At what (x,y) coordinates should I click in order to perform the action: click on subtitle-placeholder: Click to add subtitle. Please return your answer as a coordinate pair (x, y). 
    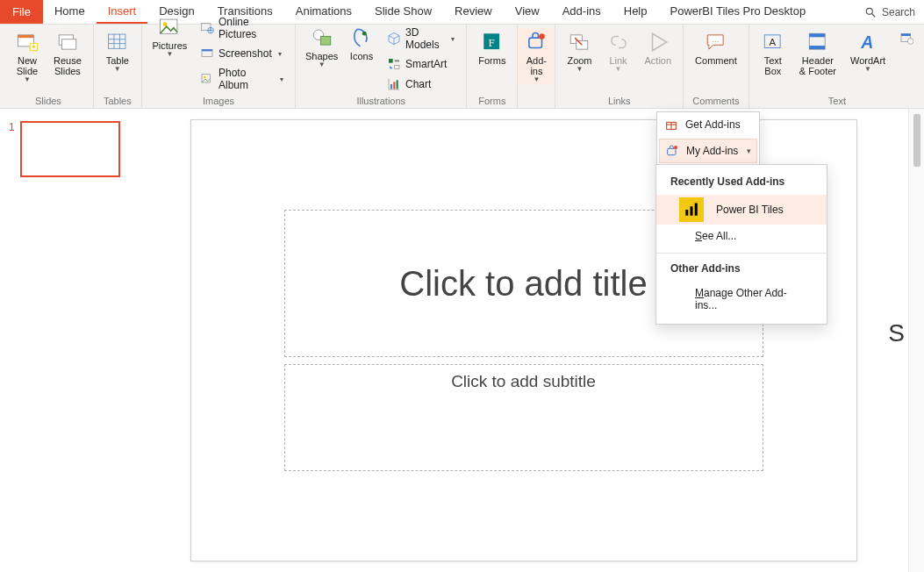
    Looking at the image, I should click on (524, 418).